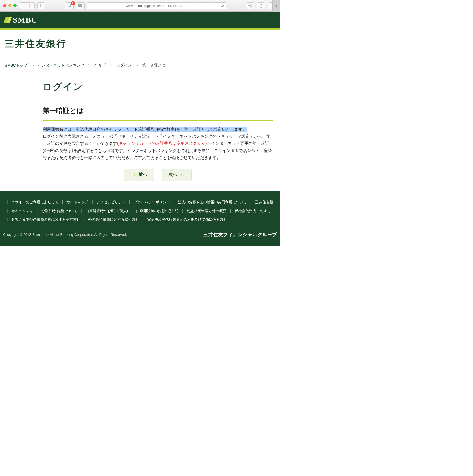 The height and width of the screenshot is (476, 473). Describe the element at coordinates (158, 143) in the screenshot. I see `article-body: 利用開始時には、申込代表口座のキャッシュカード暗証番号(4桁の数字)を、第一暗証…` at that location.